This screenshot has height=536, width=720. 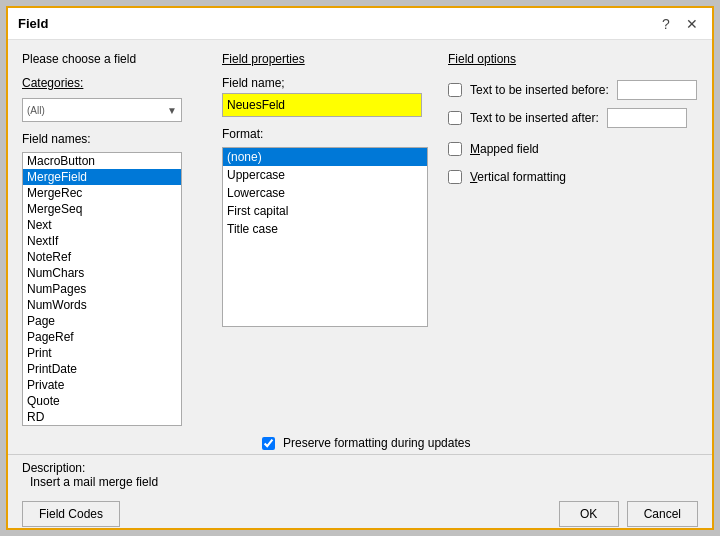 What do you see at coordinates (172, 110) in the screenshot?
I see `categories-dropdown-icon: ▼` at bounding box center [172, 110].